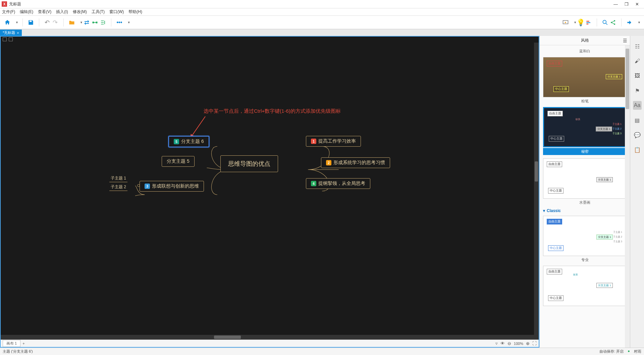 The height and width of the screenshot is (355, 644). What do you see at coordinates (585, 127) in the screenshot?
I see `style-thumb-secret: 自由主题 中心主题 分支主题 1 子主题 1 子主题 2 子主题 3 联系` at bounding box center [585, 127].